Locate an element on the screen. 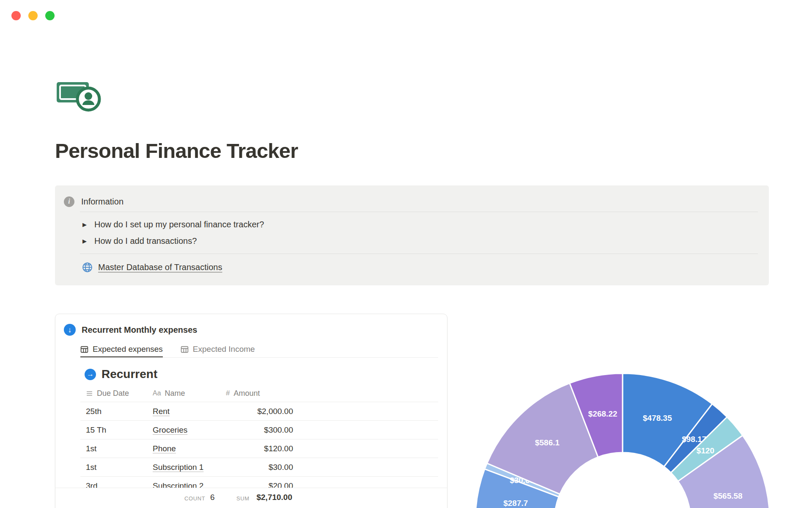 This screenshot has height=508, width=812. row-page-link: Rent is located at coordinates (161, 411).